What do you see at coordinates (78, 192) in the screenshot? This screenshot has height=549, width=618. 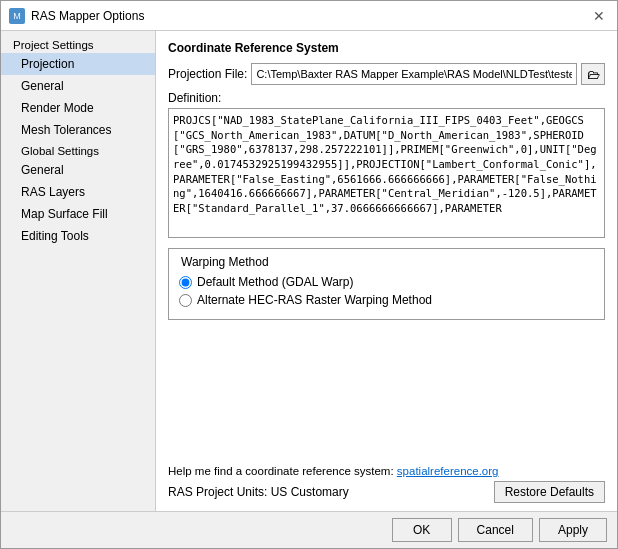 I see `sidebar-item-ras-layers: RAS Layers` at bounding box center [78, 192].